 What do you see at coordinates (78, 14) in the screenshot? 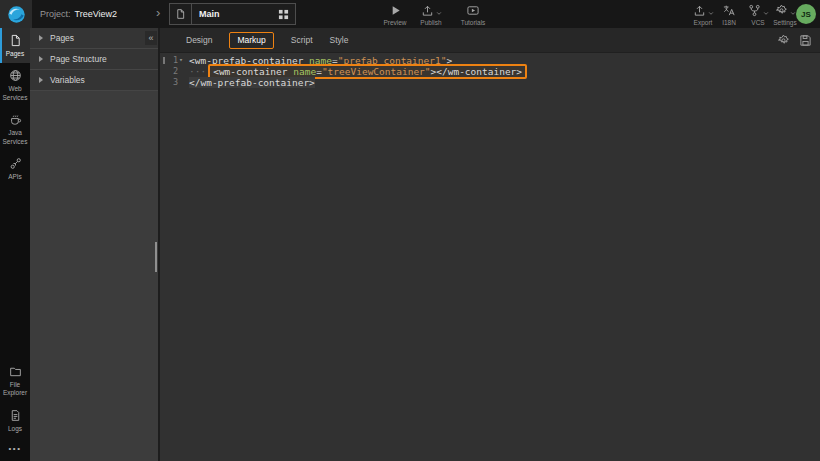
I see `project-breadcrumb: Project: TreeView2` at bounding box center [78, 14].